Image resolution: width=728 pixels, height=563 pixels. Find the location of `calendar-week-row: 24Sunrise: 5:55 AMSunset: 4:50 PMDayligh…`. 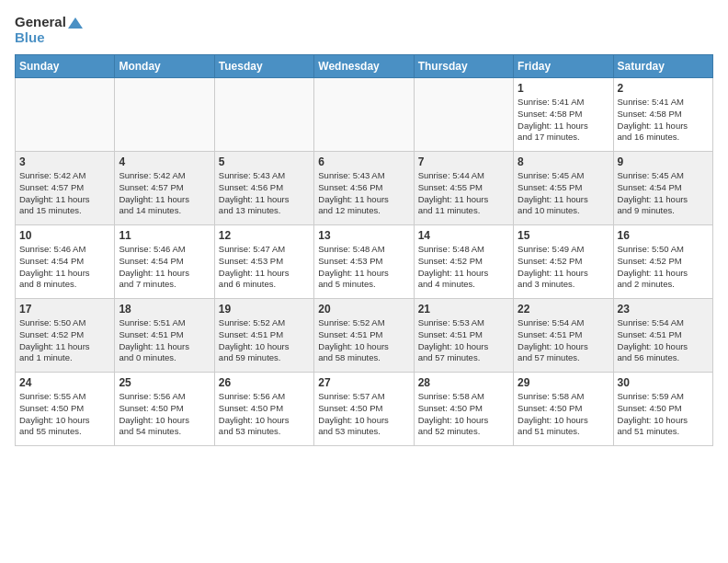

calendar-week-row: 24Sunrise: 5:55 AMSunset: 4:50 PMDayligh… is located at coordinates (364, 409).